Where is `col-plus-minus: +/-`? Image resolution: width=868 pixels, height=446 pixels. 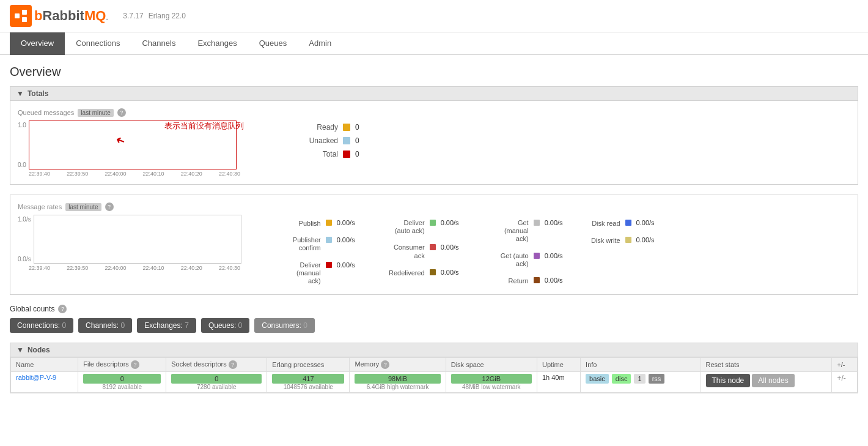
col-plus-minus: +/- is located at coordinates (845, 365).